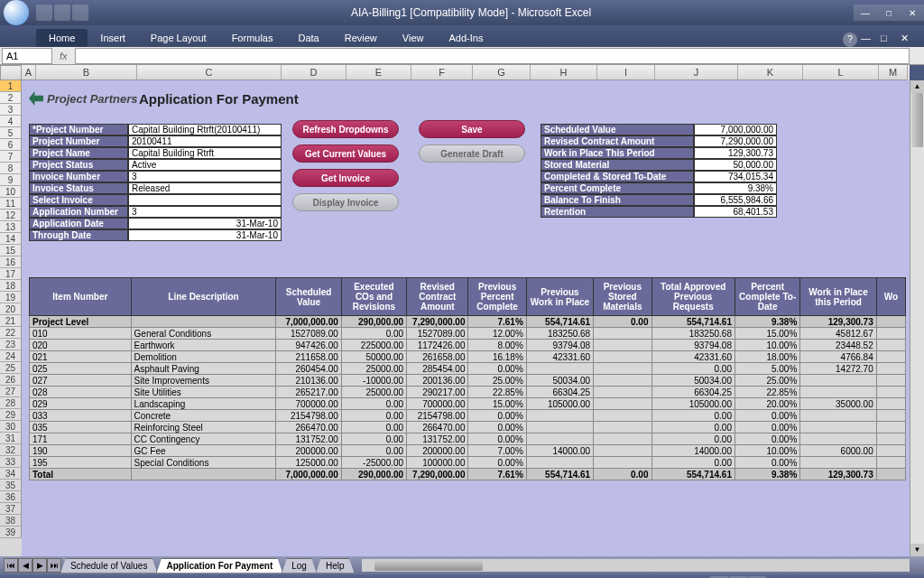  What do you see at coordinates (11, 565) in the screenshot?
I see `sheet-nav-first-icon: ⏮` at bounding box center [11, 565].